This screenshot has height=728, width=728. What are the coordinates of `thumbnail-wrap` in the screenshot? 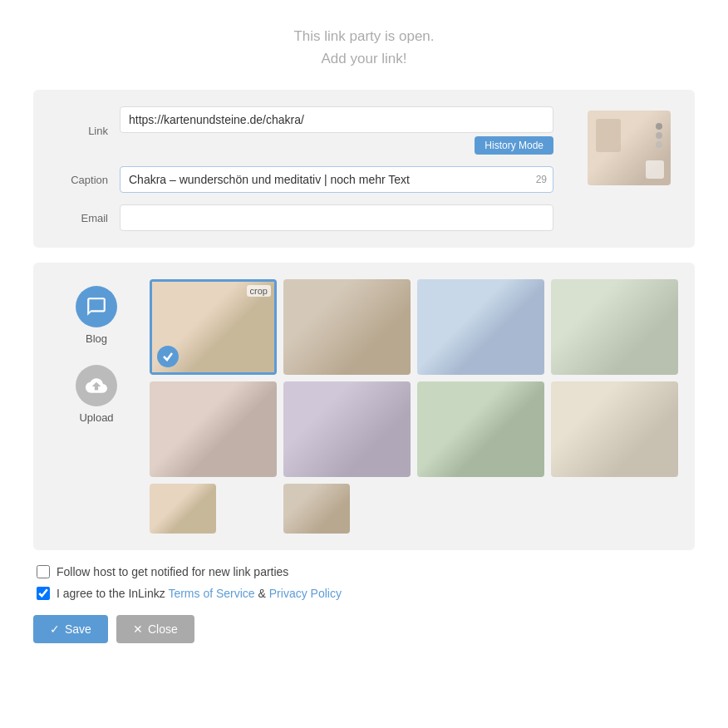 It's located at (629, 148).